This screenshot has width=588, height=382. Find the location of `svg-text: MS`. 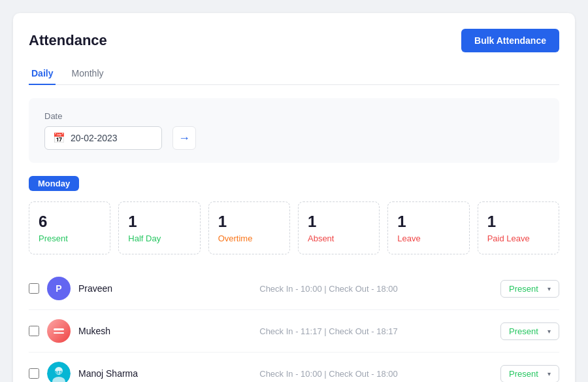

svg-text: MS is located at coordinates (59, 373).